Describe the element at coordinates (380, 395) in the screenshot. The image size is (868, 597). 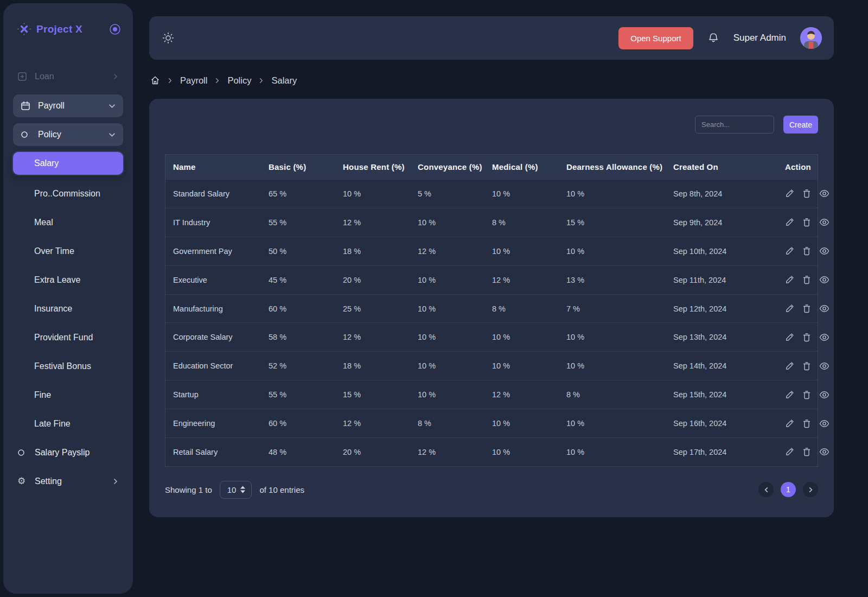
I see `cell-house-rent: 15 %` at that location.